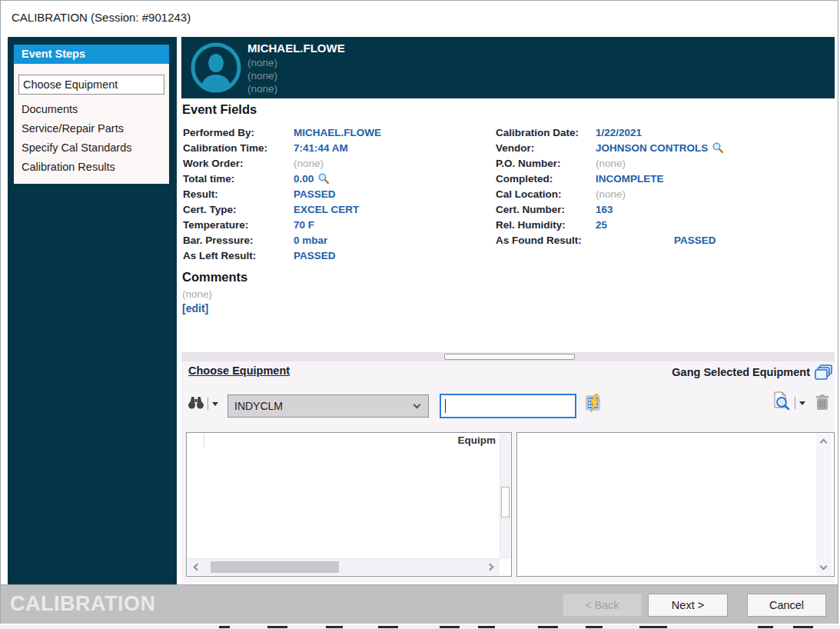  I want to click on binoculars-icon, so click(196, 404).